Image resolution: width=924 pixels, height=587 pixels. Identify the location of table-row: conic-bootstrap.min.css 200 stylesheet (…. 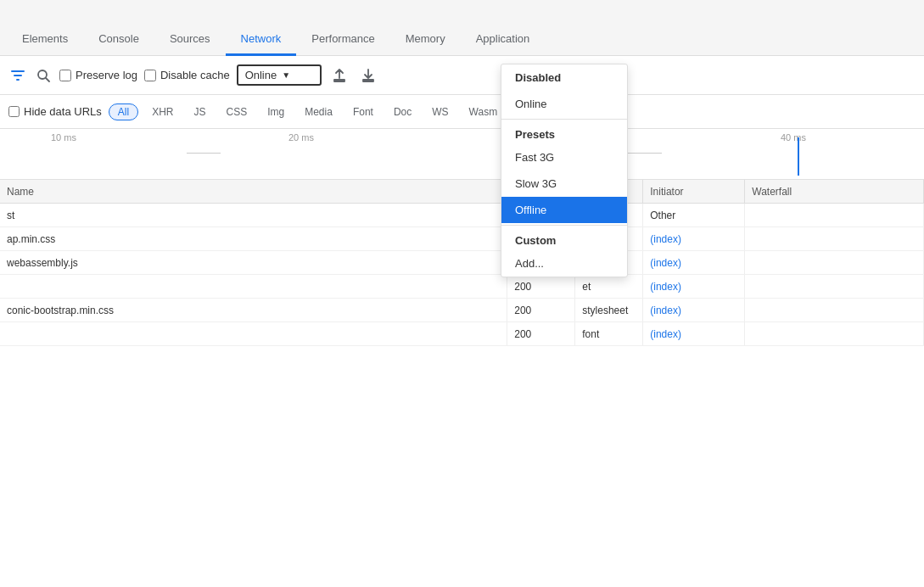
(462, 310).